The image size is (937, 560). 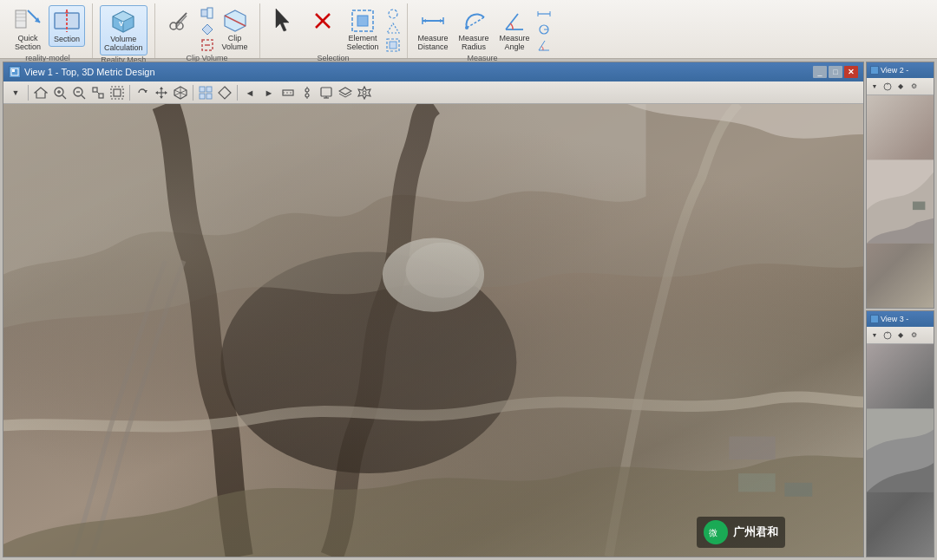 What do you see at coordinates (875, 335) in the screenshot?
I see `v3-dropdown: ▼` at bounding box center [875, 335].